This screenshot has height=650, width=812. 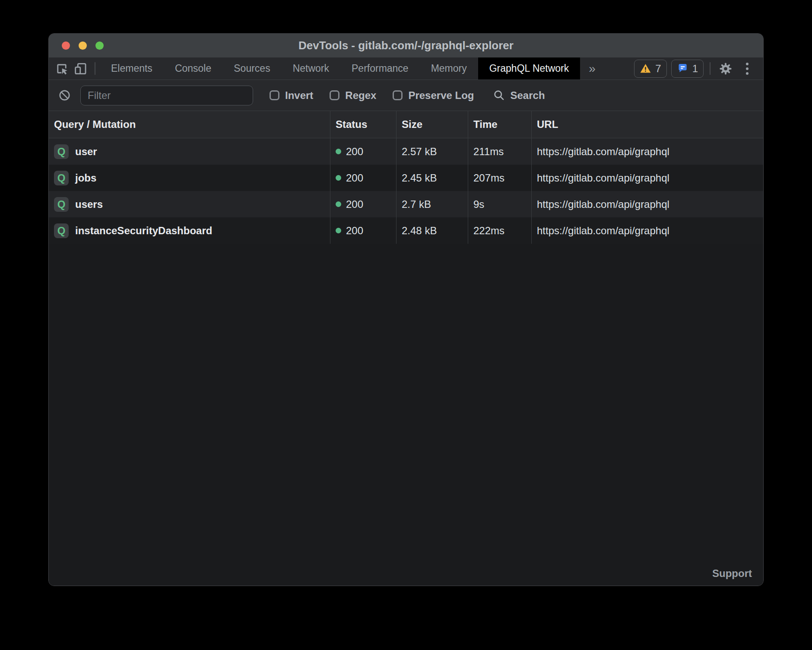 What do you see at coordinates (334, 95) in the screenshot?
I see `regex-checkbox` at bounding box center [334, 95].